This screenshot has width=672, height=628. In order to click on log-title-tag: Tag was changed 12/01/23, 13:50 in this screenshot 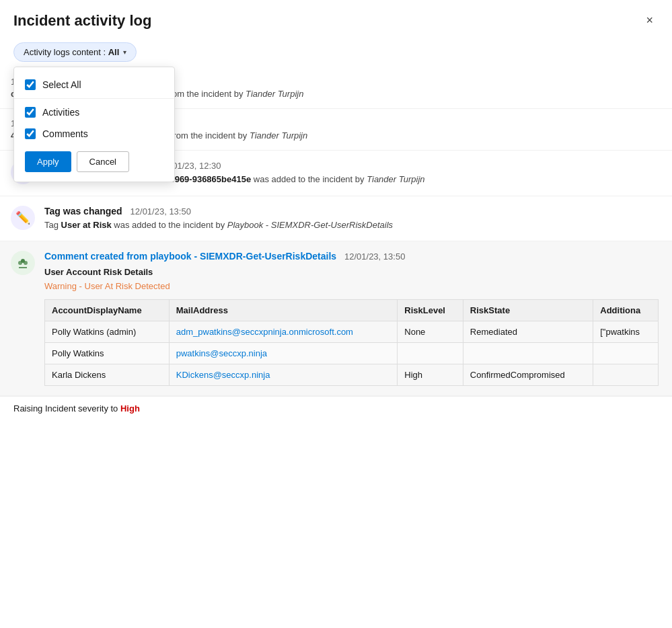, I will do `click(351, 211)`.